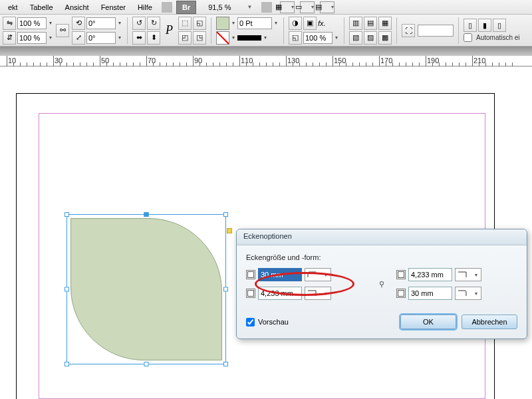 The height and width of the screenshot is (399, 532). What do you see at coordinates (267, 322) in the screenshot?
I see `preview-checkbox: Vorschau` at bounding box center [267, 322].